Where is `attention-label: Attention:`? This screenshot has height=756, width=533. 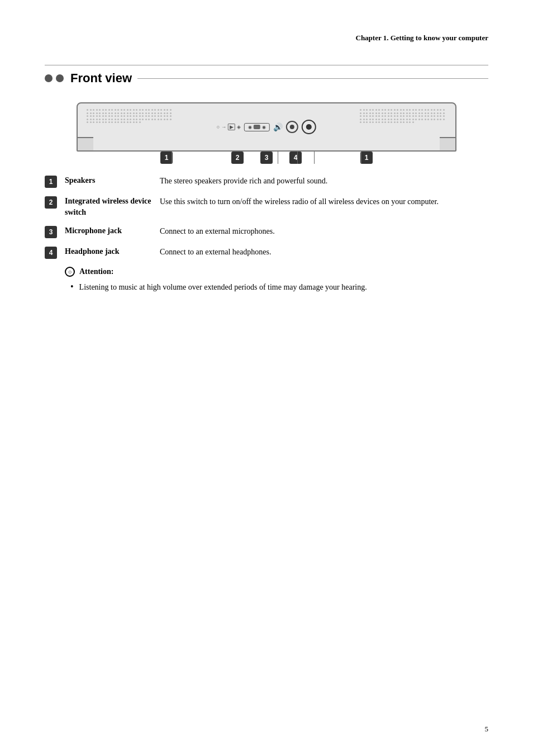
attention-label: Attention: is located at coordinates (96, 272).